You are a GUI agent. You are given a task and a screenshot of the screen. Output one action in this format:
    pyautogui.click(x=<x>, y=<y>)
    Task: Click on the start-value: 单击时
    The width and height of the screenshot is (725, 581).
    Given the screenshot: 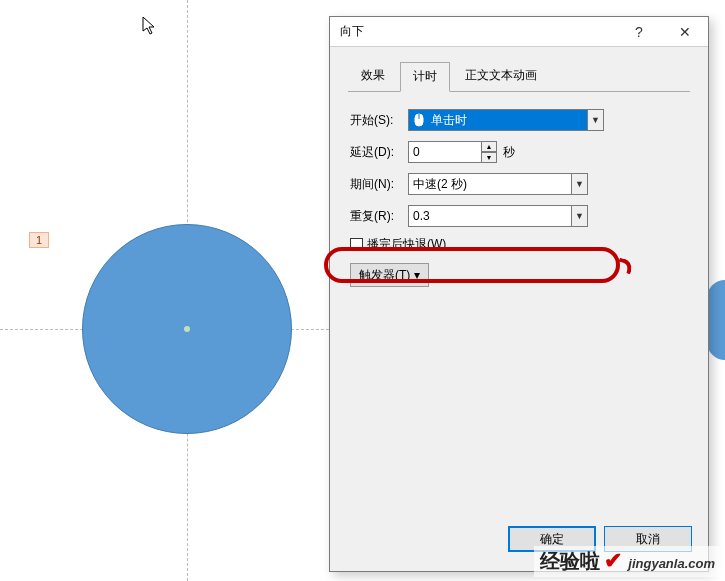 What is the action you would take?
    pyautogui.click(x=508, y=120)
    